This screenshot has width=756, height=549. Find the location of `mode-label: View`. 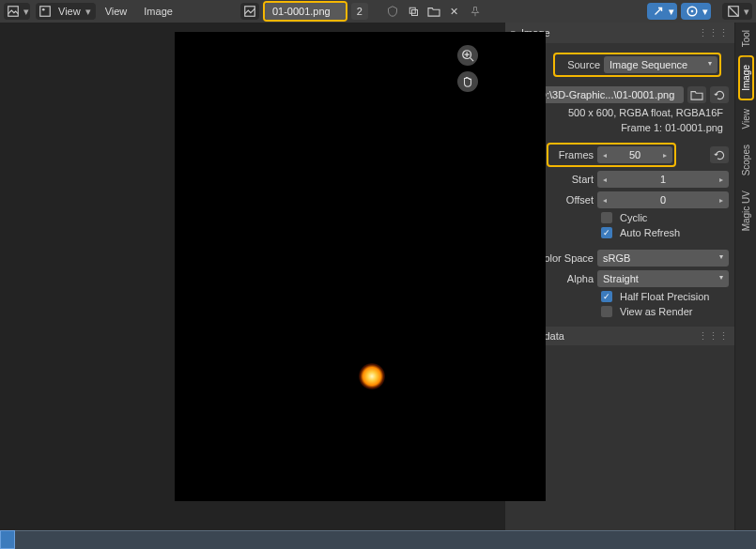

mode-label: View is located at coordinates (69, 11).